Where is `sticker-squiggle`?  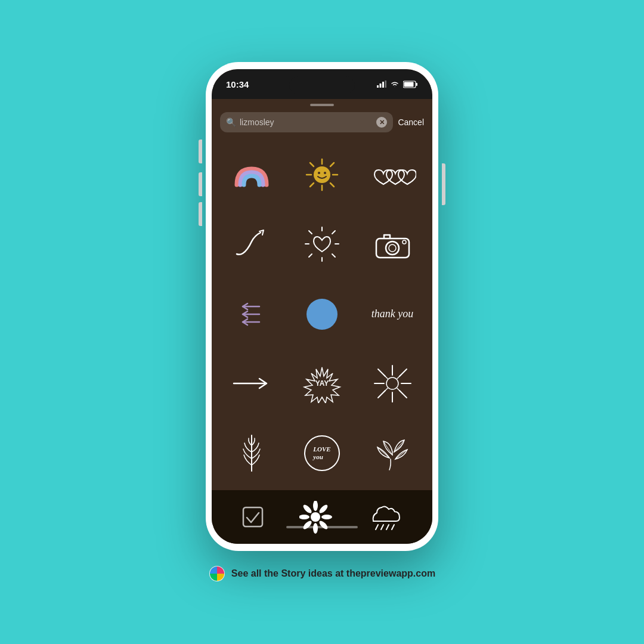
sticker-squiggle is located at coordinates (252, 244).